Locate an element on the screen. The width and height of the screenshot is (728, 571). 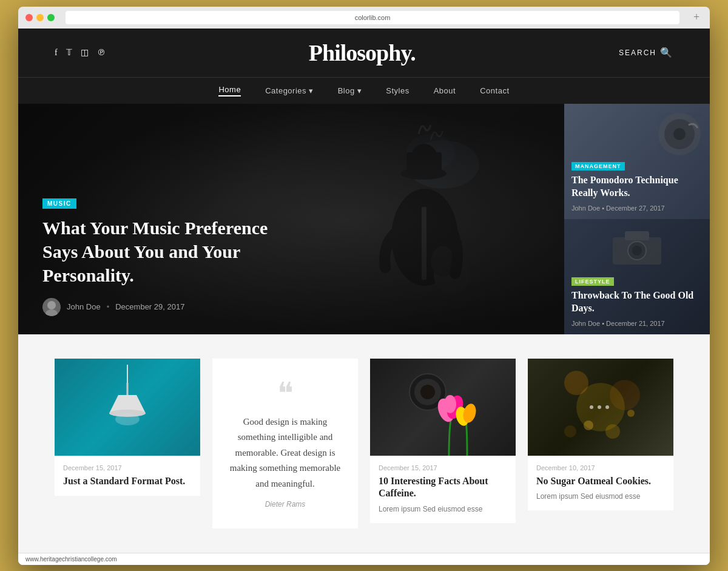
instagram-icon: ◫ is located at coordinates (85, 52).